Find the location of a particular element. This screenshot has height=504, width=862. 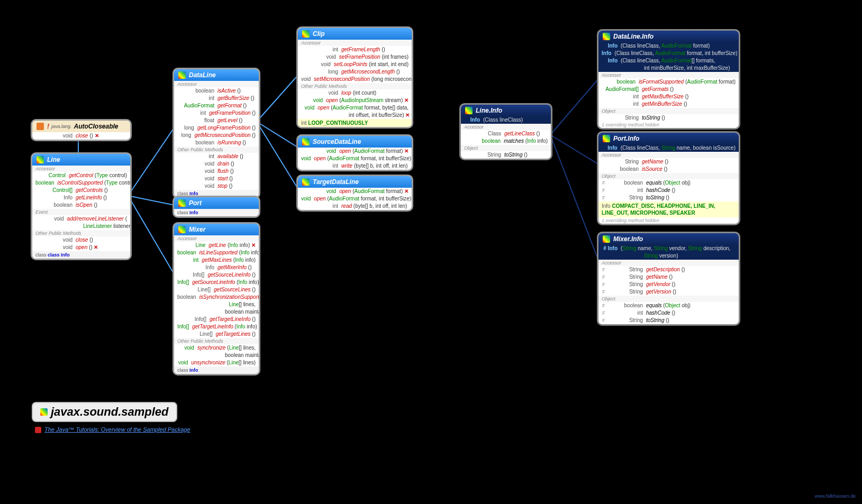

constant: Info COMPACT_DISC, HEADPHONE, LINE_IN, L… is located at coordinates (669, 209).